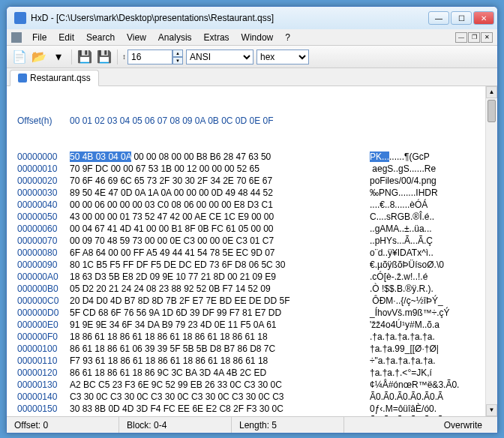  What do you see at coordinates (85, 57) in the screenshot?
I see `floppy-icon: 💾` at bounding box center [85, 57].